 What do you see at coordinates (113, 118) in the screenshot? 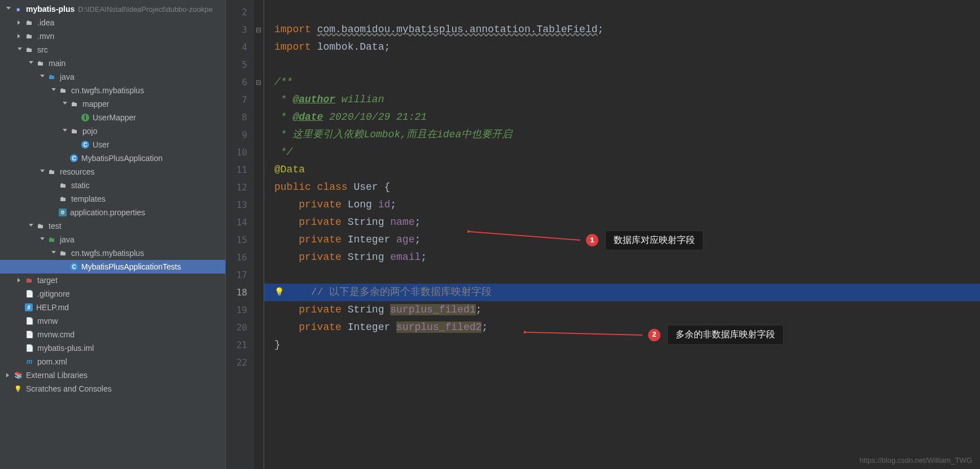
I see `tree-item-usermapper: UserMapper` at bounding box center [113, 118].